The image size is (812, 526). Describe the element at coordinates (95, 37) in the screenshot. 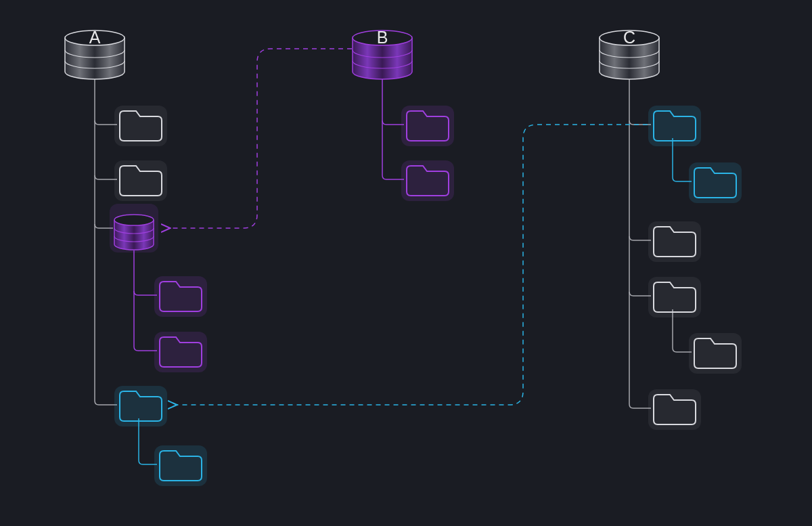

I see `database-label: A` at that location.